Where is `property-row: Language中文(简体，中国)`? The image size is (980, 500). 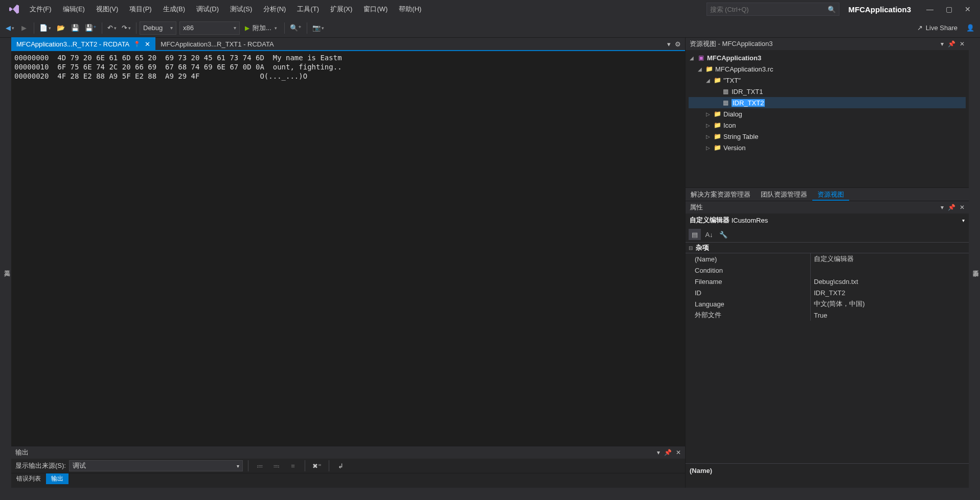 property-row: Language中文(简体，中国) is located at coordinates (827, 304).